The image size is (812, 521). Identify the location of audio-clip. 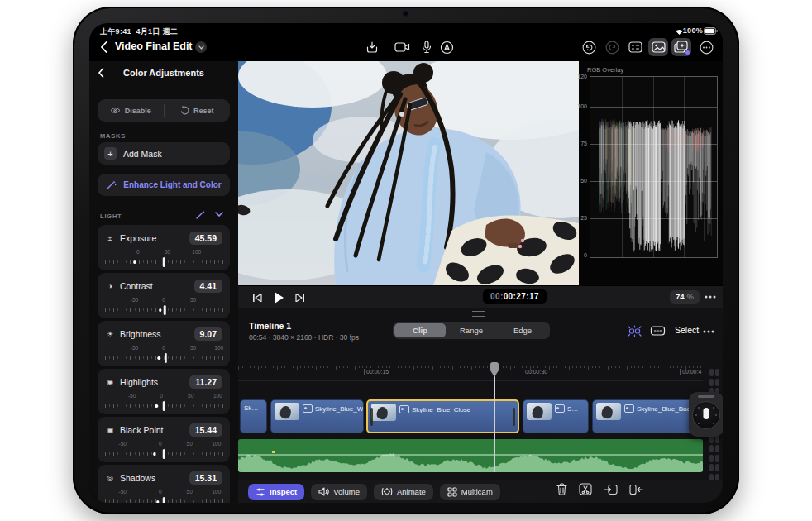
(470, 456).